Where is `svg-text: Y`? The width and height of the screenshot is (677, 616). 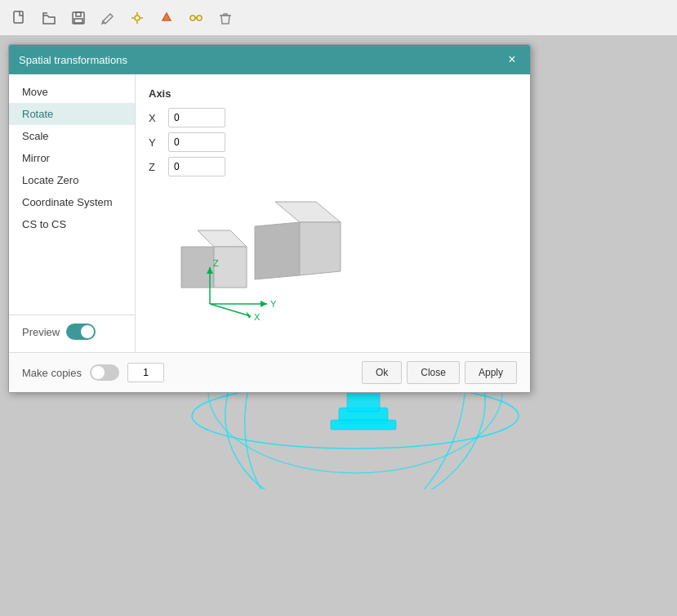
svg-text: Y is located at coordinates (274, 304).